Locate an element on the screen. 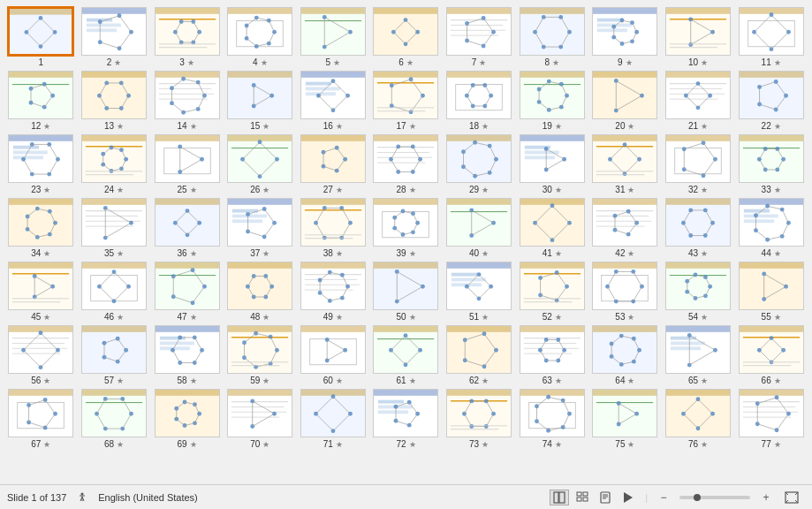 Image resolution: width=812 pixels, height=509 pixels. slide-item-50: 50★ is located at coordinates (406, 292).